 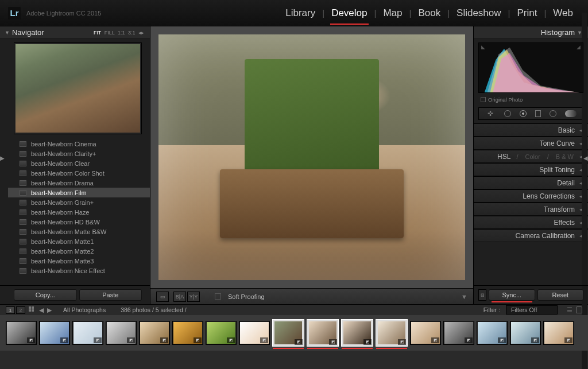 I want to click on spot-removal-icon, so click(x=508, y=114).